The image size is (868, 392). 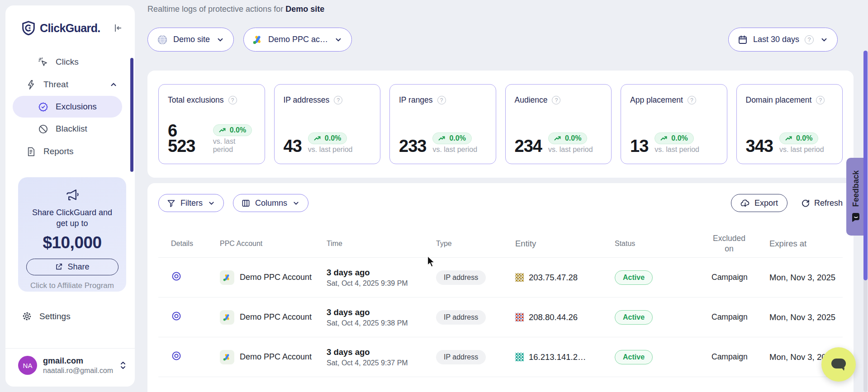 I want to click on column-header-expires-at: Expires at, so click(x=799, y=244).